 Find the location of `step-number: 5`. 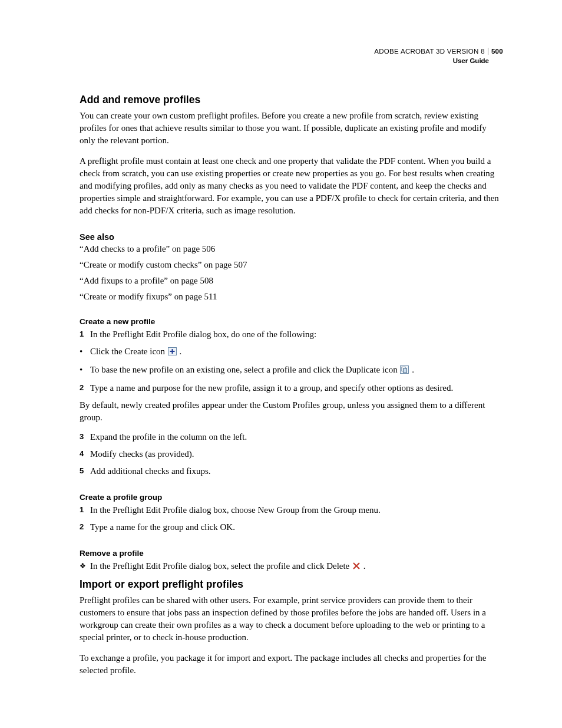

step-number: 5 is located at coordinates (85, 471).